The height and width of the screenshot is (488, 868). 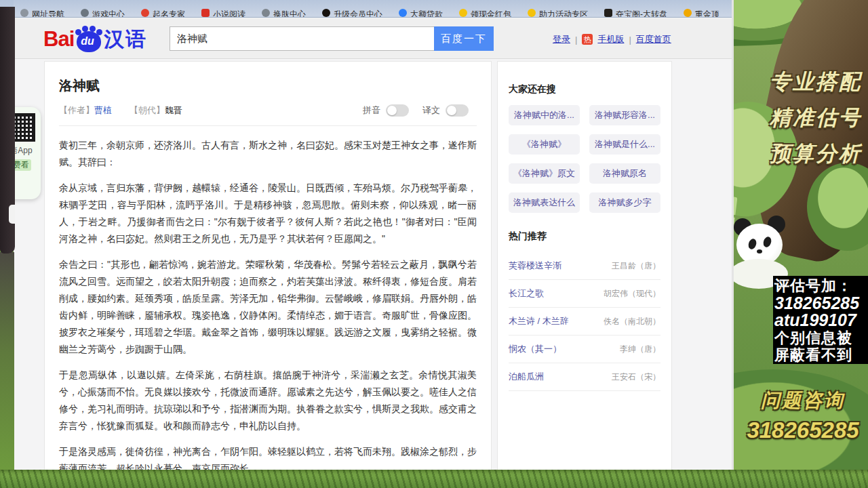 I want to click on poem-title: 洛神赋, so click(x=268, y=85).